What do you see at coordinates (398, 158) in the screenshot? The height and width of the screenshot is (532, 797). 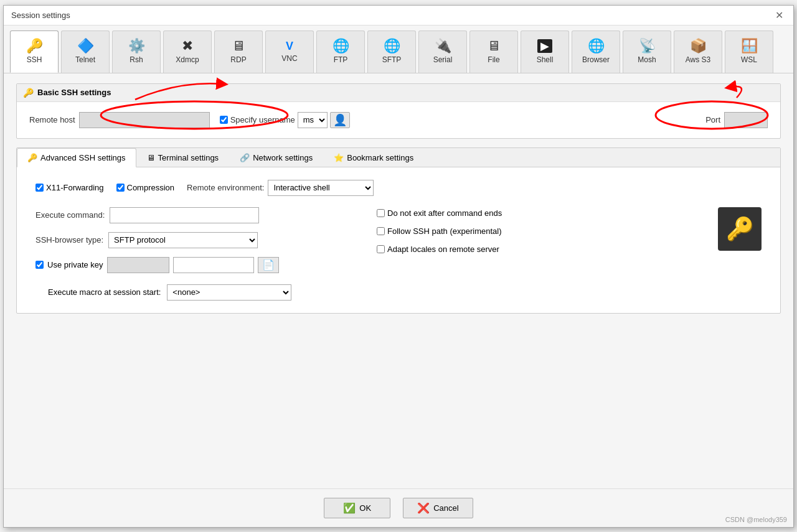 I see `sub-tabs-bar: 🔑 Advanced SSH settings 🖥 Terminal setti…` at bounding box center [398, 158].